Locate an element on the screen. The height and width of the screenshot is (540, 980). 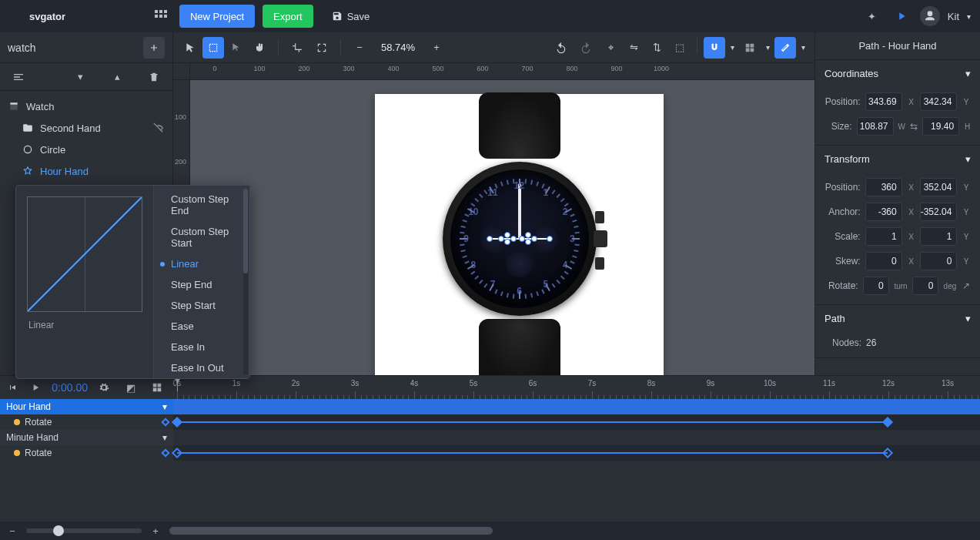
easing-scrollbar is located at coordinates (246, 282).